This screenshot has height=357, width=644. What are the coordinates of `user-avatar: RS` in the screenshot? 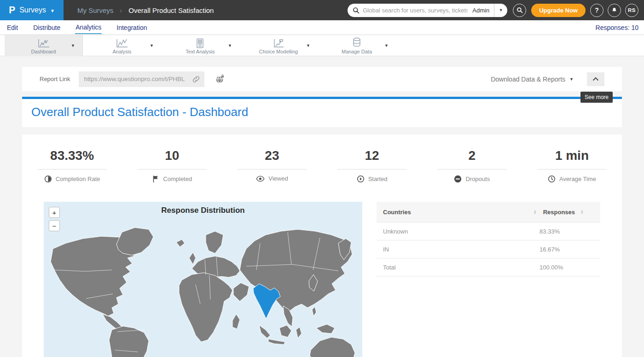 It's located at (632, 10).